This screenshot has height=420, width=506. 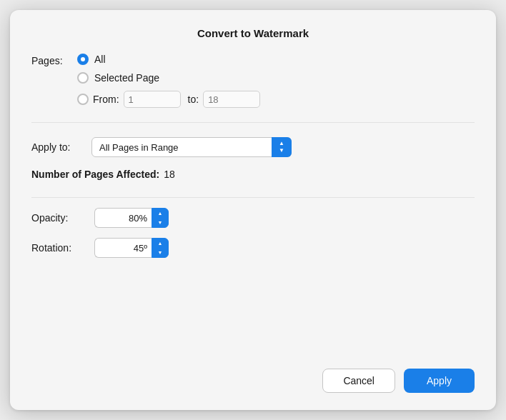 I want to click on opacity-spinner-buttons: ▲ ▼, so click(x=160, y=218).